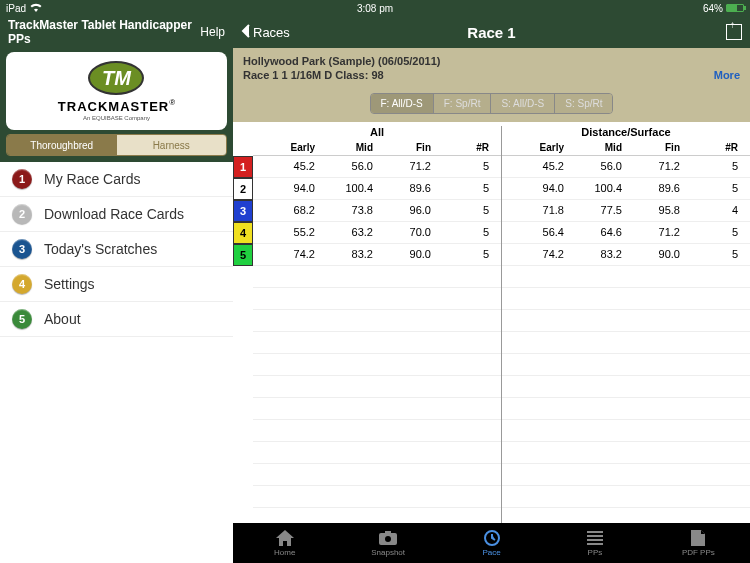 This screenshot has height=563, width=750. Describe the element at coordinates (22, 284) in the screenshot. I see `menu-number-icon: 4` at that location.